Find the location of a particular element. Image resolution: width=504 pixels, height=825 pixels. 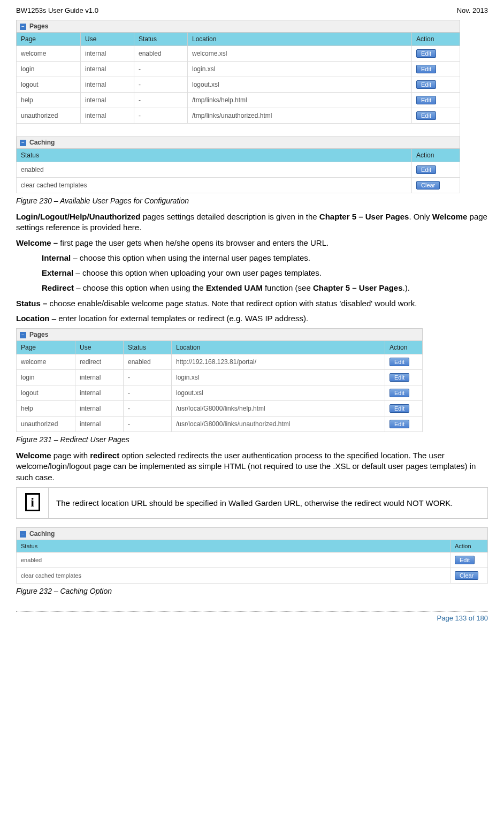

cell-page: logout is located at coordinates (49, 85).